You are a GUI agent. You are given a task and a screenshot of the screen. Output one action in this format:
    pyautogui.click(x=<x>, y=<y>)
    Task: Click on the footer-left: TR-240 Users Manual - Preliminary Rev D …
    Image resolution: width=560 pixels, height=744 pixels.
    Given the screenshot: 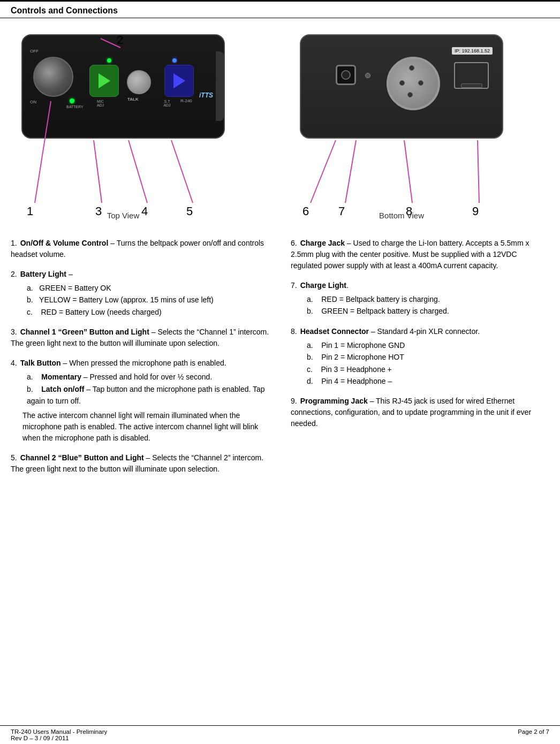 What is the action you would take?
    pyautogui.click(x=59, y=735)
    